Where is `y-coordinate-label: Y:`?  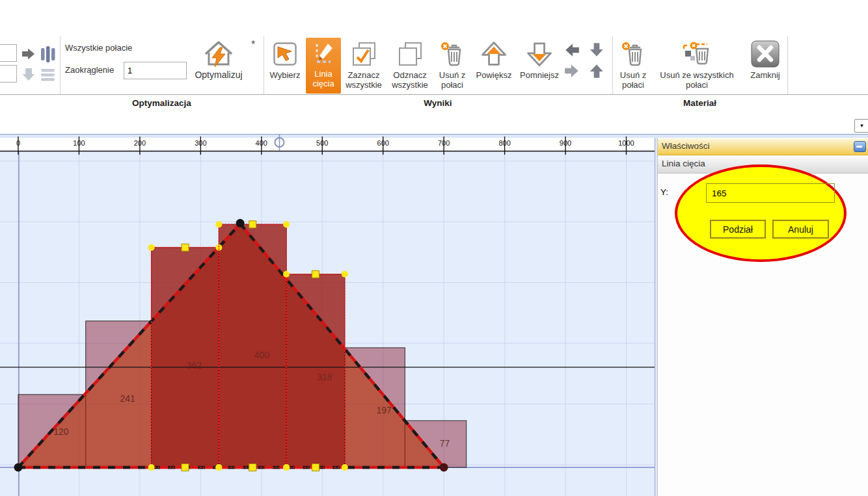 y-coordinate-label: Y: is located at coordinates (664, 192).